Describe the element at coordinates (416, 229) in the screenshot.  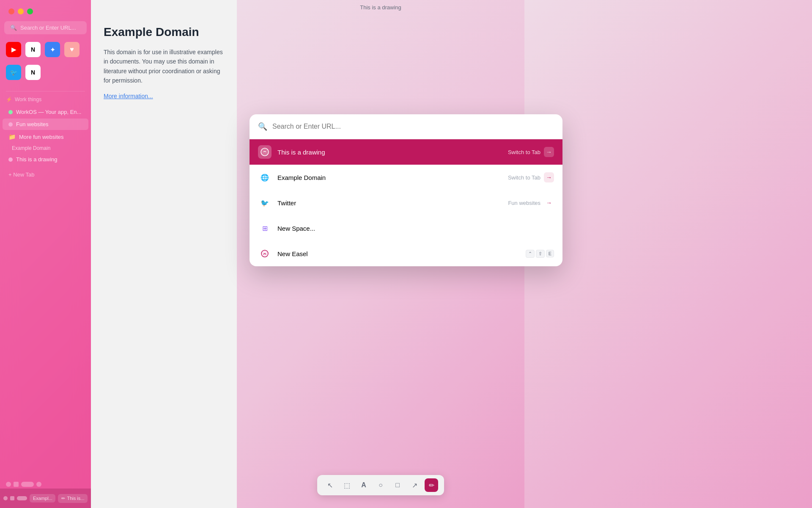
I see `result-space-label: New Space...` at that location.